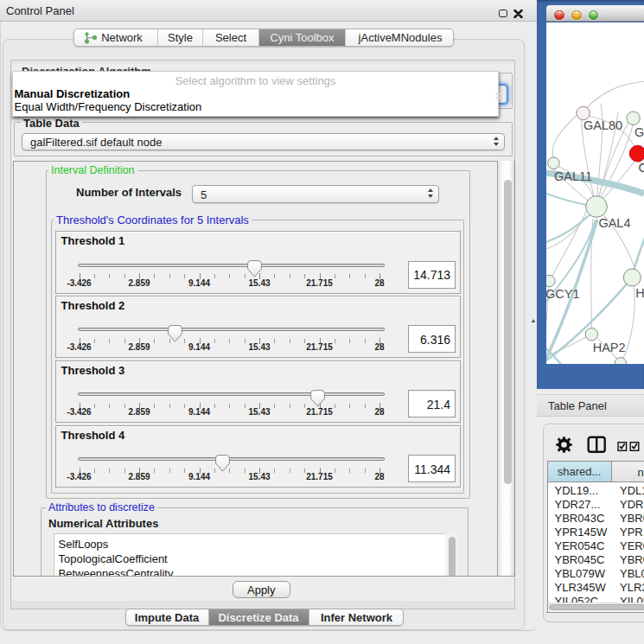 The image size is (644, 644). What do you see at coordinates (614, 223) in the screenshot?
I see `svg-text: GAL4` at bounding box center [614, 223].